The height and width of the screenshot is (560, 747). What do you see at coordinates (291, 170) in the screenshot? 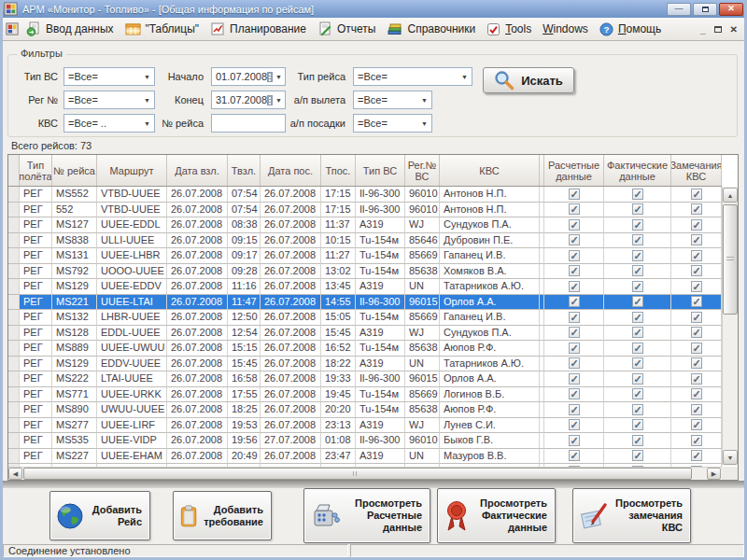
I see `column-header: Дата пос.` at bounding box center [291, 170].